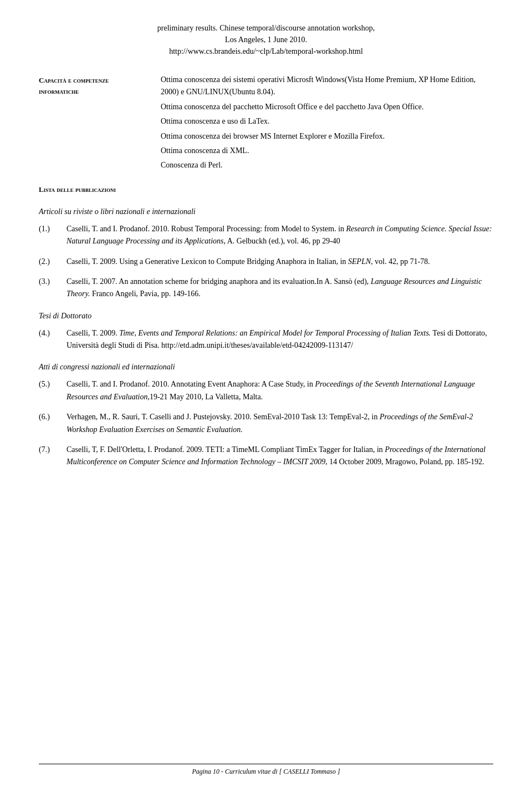  I want to click on pub-num-4: (4.), so click(53, 333).